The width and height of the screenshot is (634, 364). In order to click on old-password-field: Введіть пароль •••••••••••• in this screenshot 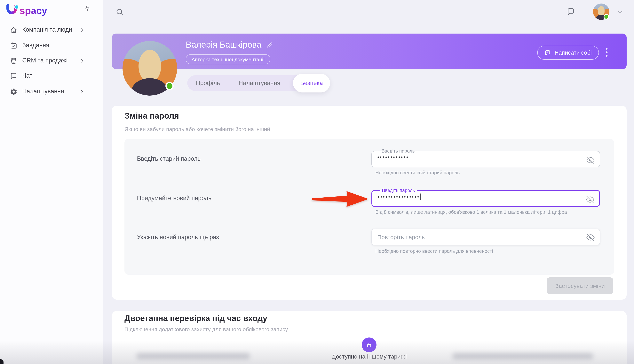, I will do `click(486, 158)`.